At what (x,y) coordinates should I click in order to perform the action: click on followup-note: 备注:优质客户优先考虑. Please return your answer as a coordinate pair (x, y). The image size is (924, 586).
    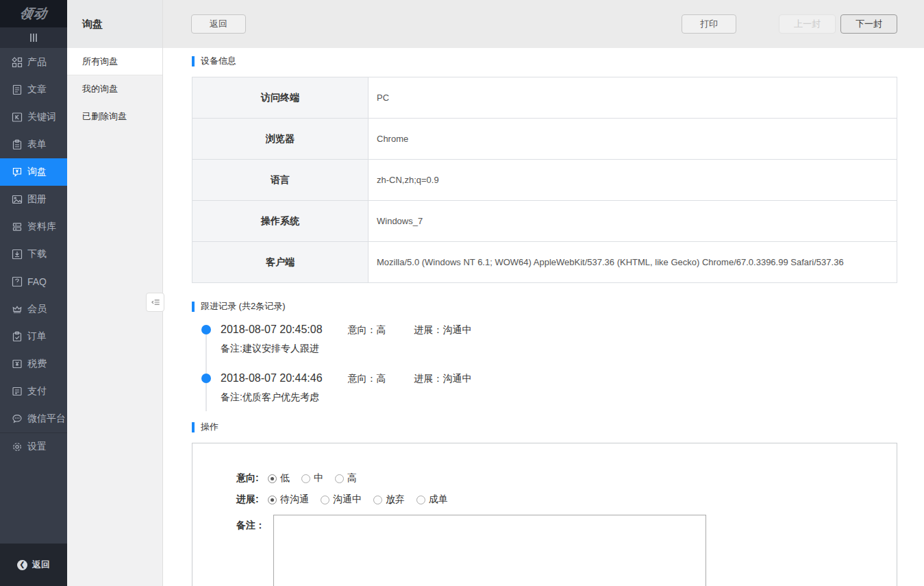
    Looking at the image, I should click on (559, 398).